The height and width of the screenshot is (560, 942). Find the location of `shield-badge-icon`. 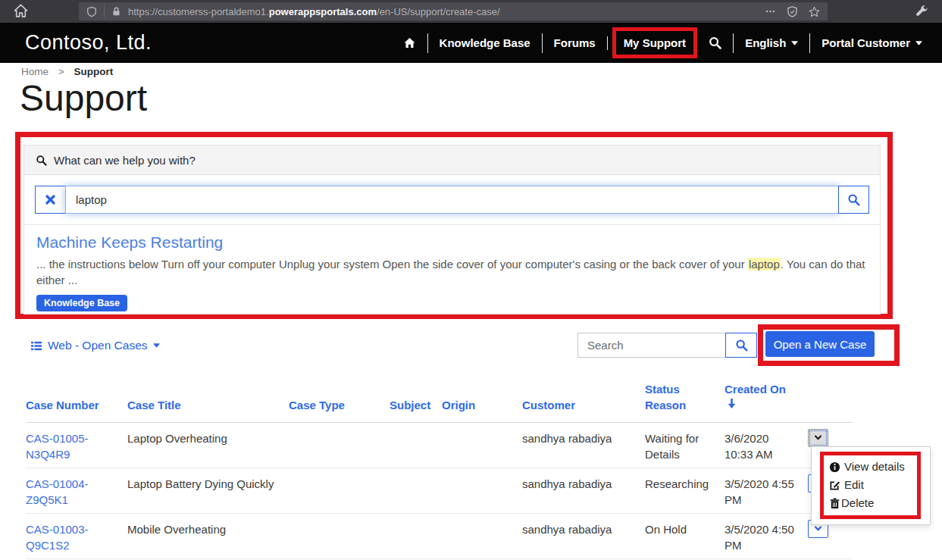

shield-badge-icon is located at coordinates (793, 12).